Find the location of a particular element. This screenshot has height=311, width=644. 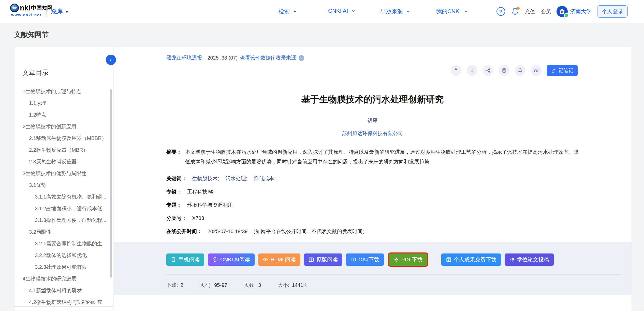

toc-sidebar: 文章目录 1生物膜技术的原理与特点 1.1原理 1.2特点 2生物膜技术的创新应… is located at coordinates (64, 179).